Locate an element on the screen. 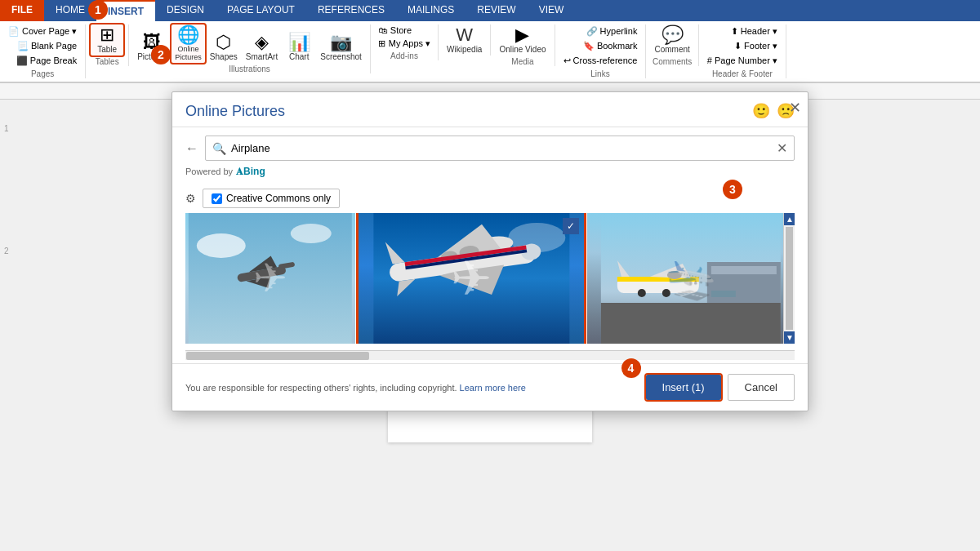  footer-message: You are responsible for respecting other… is located at coordinates (322, 388).